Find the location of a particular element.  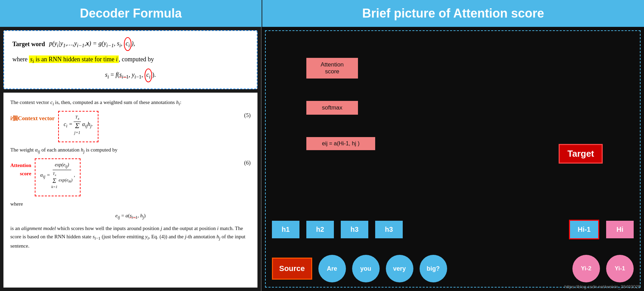

formula-eq1: p(yi|y1,…,yi−1,x) = g(yi−1, si, ci), is located at coordinates (92, 44).